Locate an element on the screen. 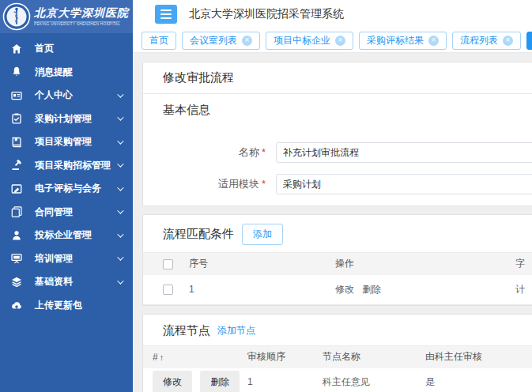  flow-nodes-section-title: 流程节点 is located at coordinates (187, 330).